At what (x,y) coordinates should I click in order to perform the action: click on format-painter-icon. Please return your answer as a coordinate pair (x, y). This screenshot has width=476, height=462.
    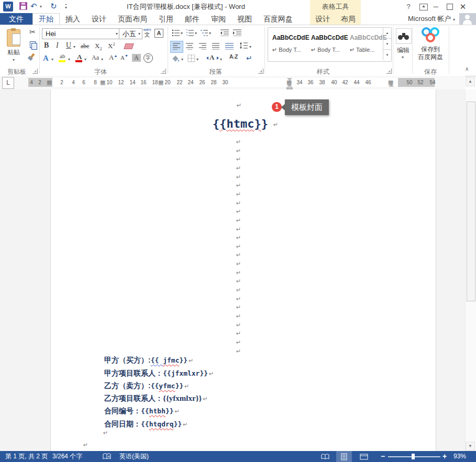
    Looking at the image, I should click on (32, 55).